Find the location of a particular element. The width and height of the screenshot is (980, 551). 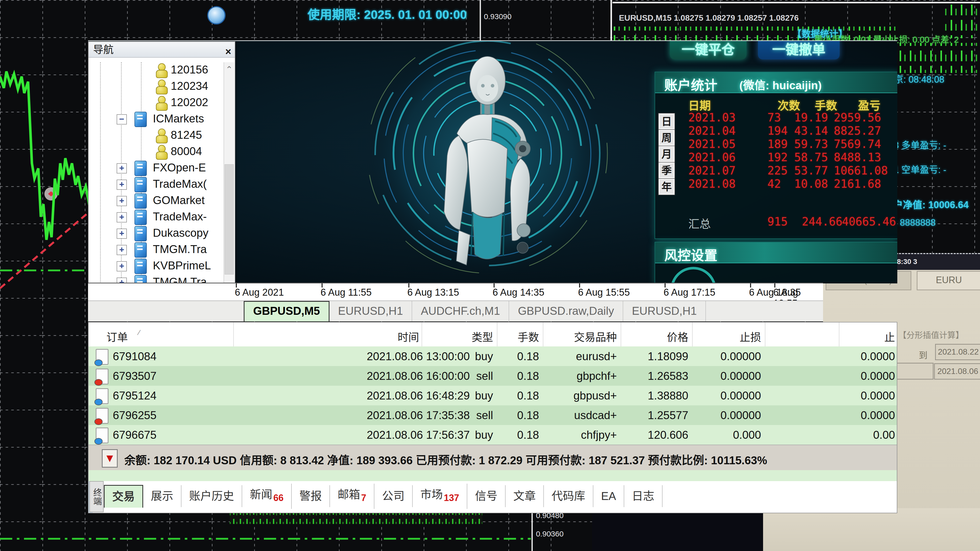

nav-tree-item-fxopene: +FXOpen-E is located at coordinates (156, 168).